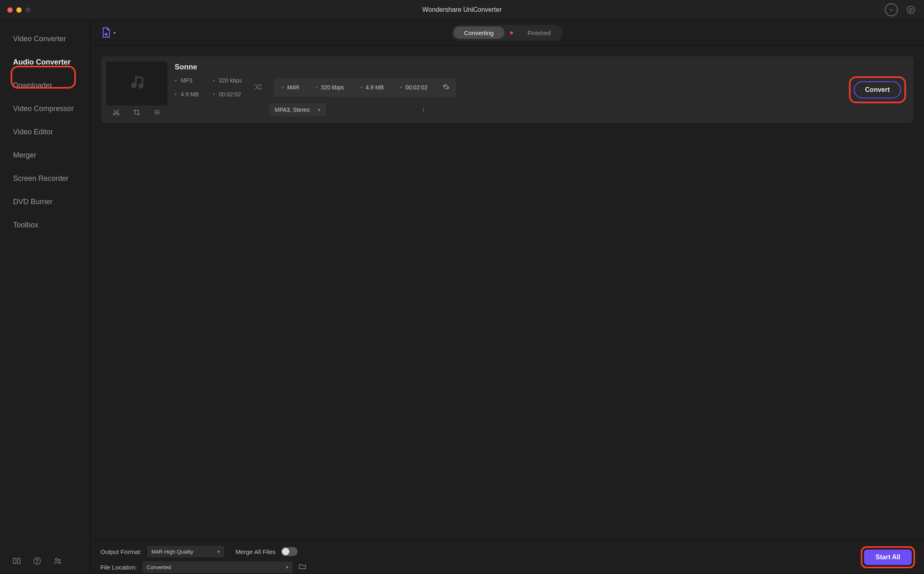 Image resolution: width=924 pixels, height=574 pixels. Describe the element at coordinates (292, 110) in the screenshot. I see `channel-dropdown-value: MPA3, Stereo` at that location.